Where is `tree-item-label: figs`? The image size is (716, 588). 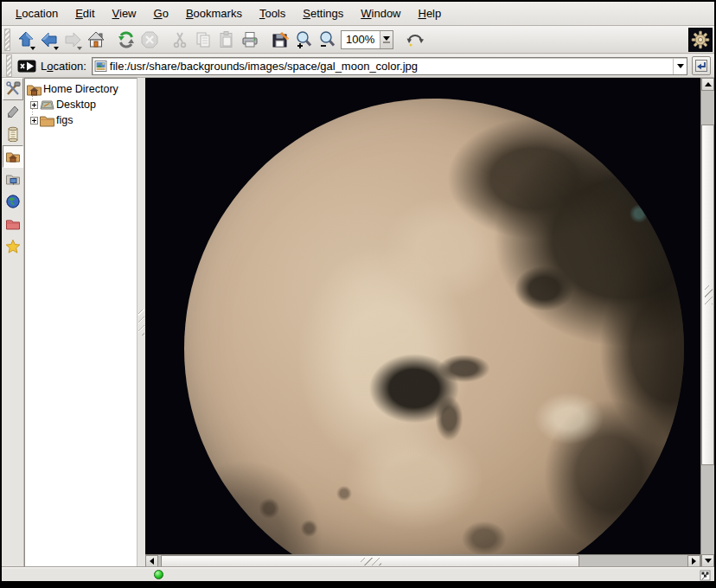
tree-item-label: figs is located at coordinates (64, 120).